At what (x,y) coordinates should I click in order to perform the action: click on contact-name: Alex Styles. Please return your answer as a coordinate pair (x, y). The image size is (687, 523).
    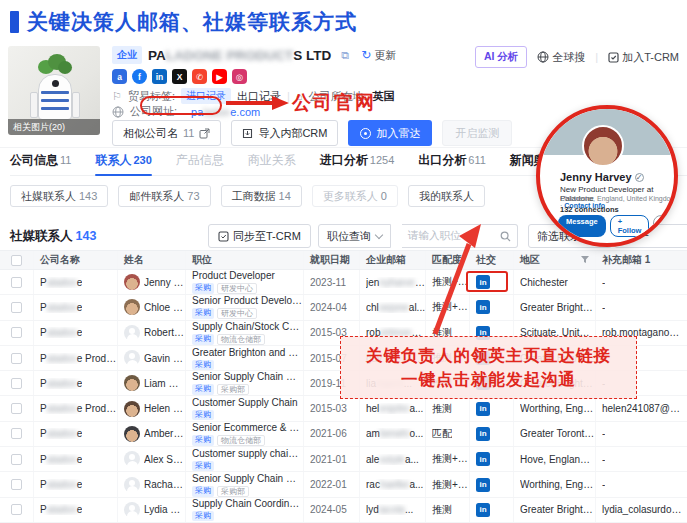
    Looking at the image, I should click on (164, 460).